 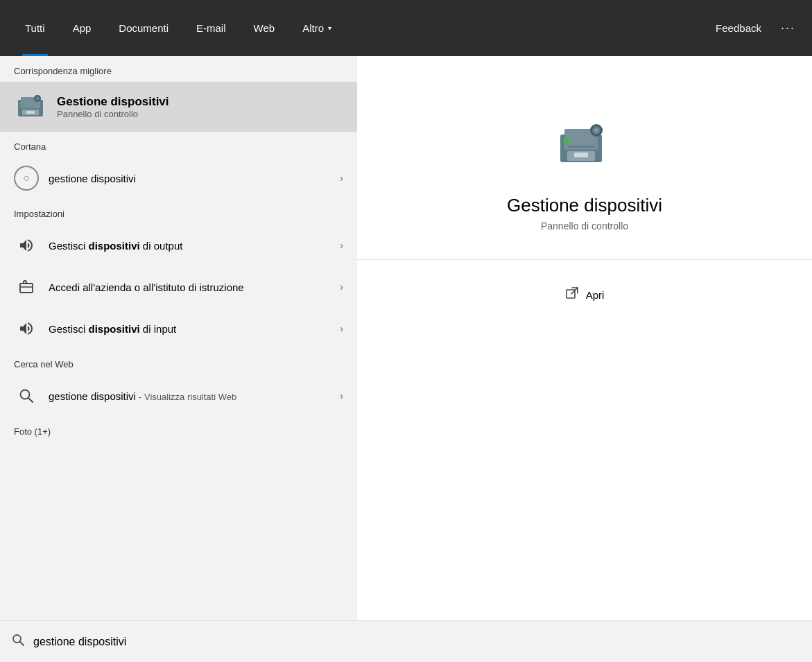 I want to click on briefcase-icon, so click(x=26, y=287).